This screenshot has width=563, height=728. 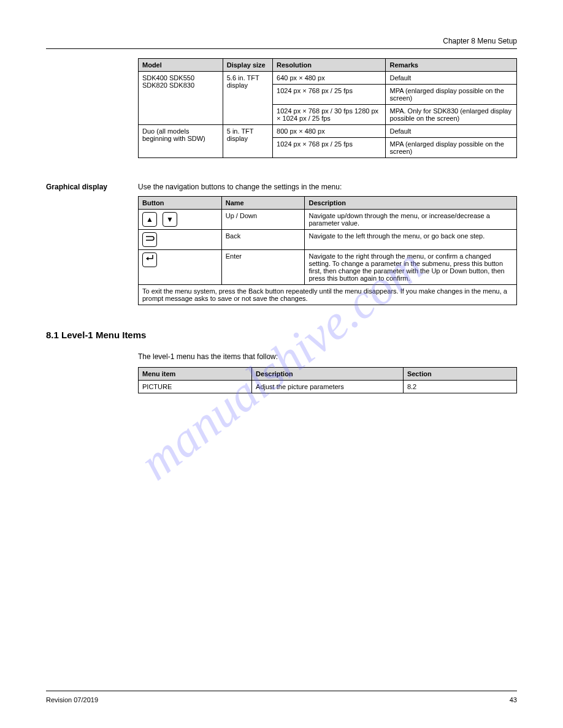 What do you see at coordinates (451, 65) in the screenshot?
I see `th-remarks: Remarks` at bounding box center [451, 65].